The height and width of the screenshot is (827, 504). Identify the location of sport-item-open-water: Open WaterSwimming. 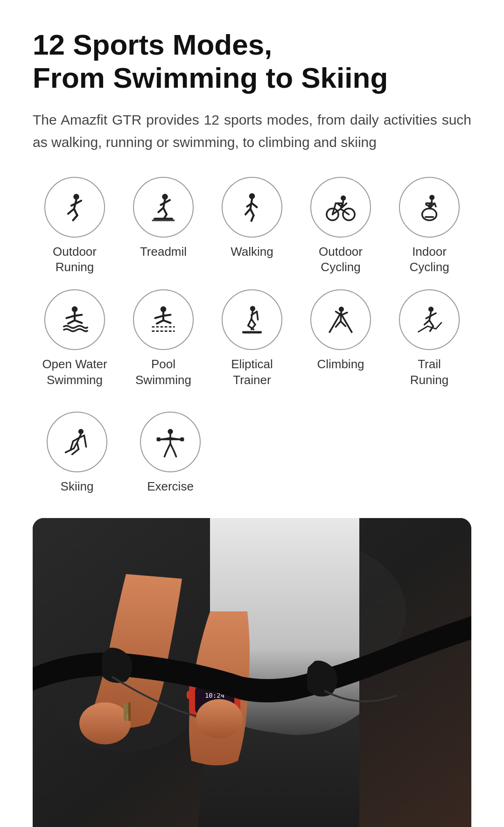
(75, 339).